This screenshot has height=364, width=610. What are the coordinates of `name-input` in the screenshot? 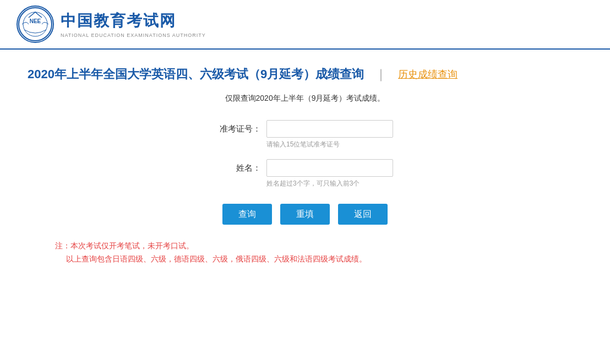 It's located at (330, 168).